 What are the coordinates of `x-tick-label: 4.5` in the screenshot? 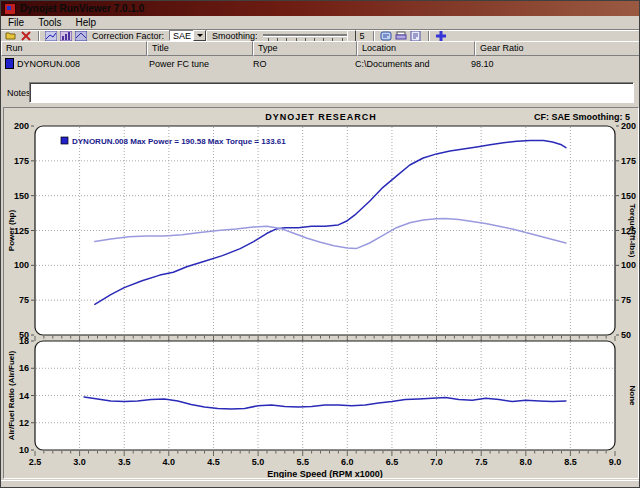 It's located at (214, 462).